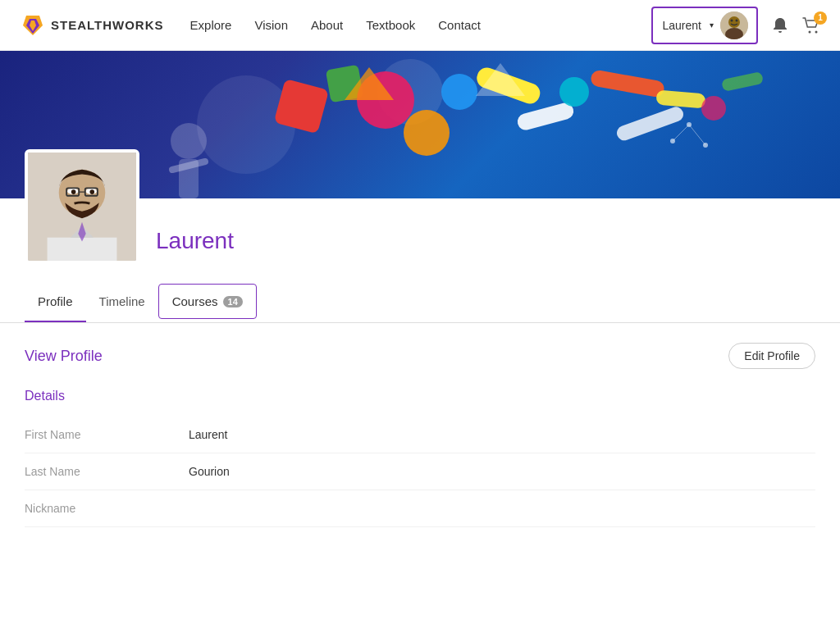 The image size is (840, 624). What do you see at coordinates (107, 508) in the screenshot?
I see `detail-label-nickname: Nickname` at bounding box center [107, 508].